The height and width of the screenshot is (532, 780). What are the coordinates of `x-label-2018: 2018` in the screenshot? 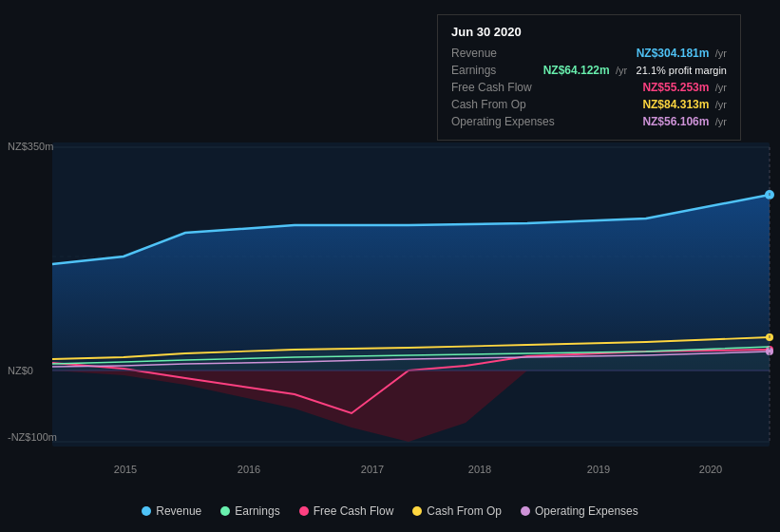 It's located at (480, 469).